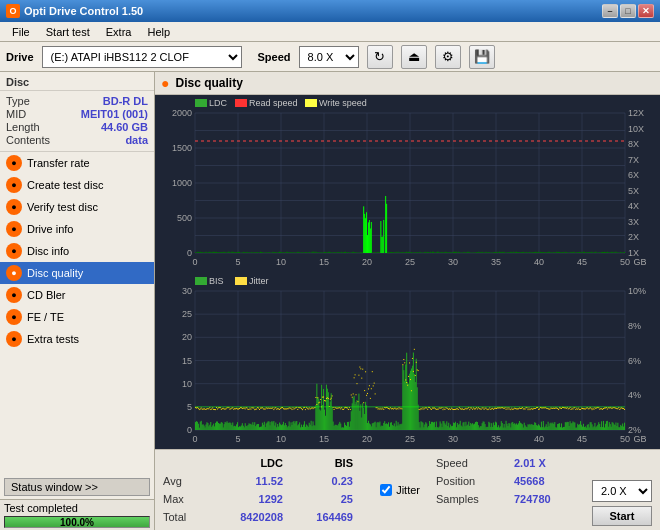 Image resolution: width=660 pixels, height=530 pixels. I want to click on samples-label: Samples, so click(471, 499).